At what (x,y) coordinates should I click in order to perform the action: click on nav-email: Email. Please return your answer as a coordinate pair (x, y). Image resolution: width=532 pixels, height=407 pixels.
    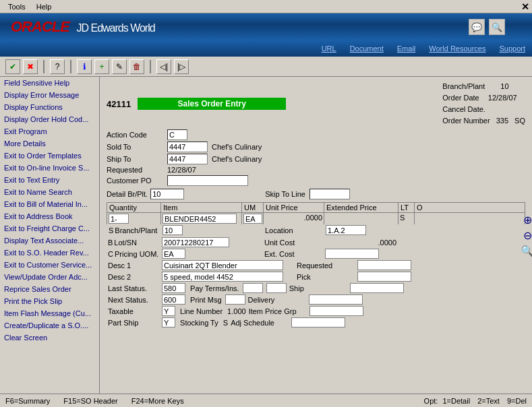
    Looking at the image, I should click on (407, 49).